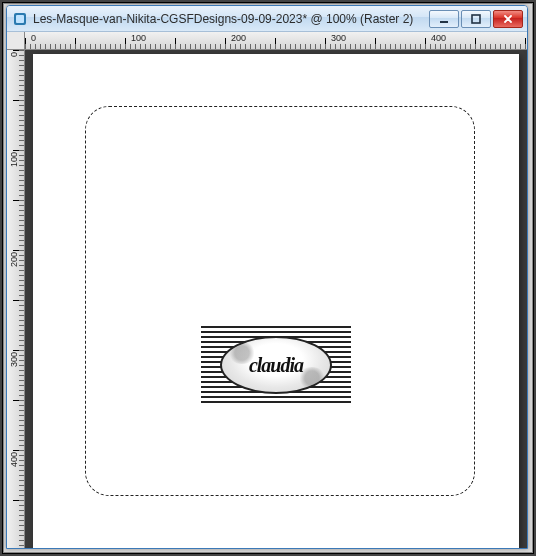 The height and width of the screenshot is (556, 536). What do you see at coordinates (476, 19) in the screenshot?
I see `window-controls` at bounding box center [476, 19].